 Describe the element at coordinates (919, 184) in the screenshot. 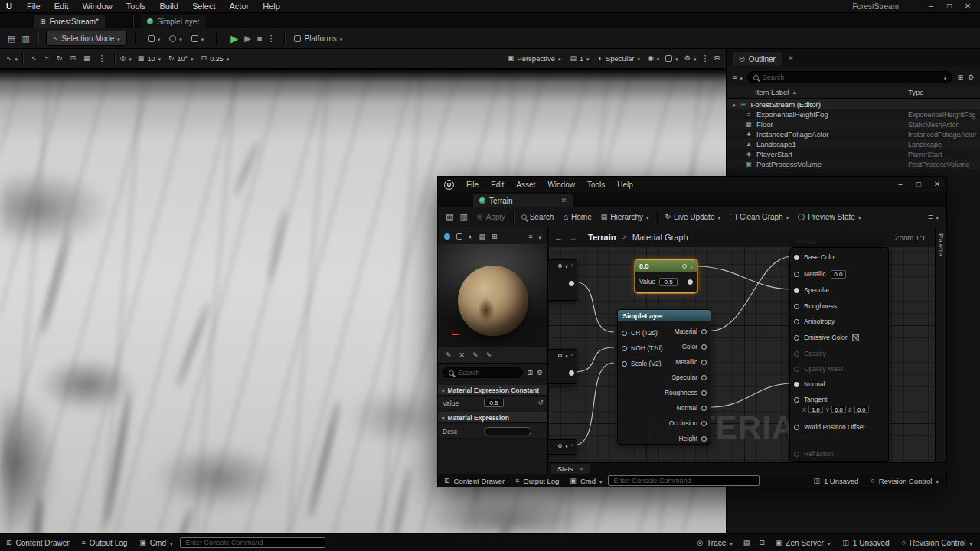

I see `maximize-button` at that location.